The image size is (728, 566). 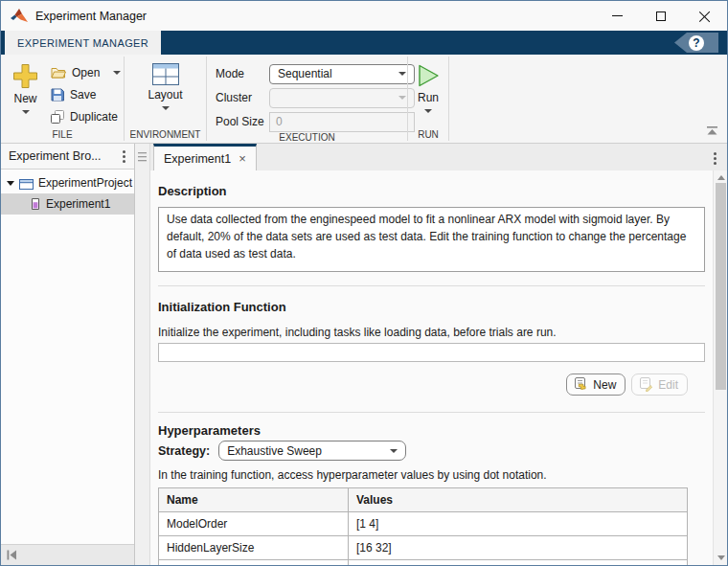 I want to click on document-tab-strip: Experiment1 ×, so click(x=439, y=157).